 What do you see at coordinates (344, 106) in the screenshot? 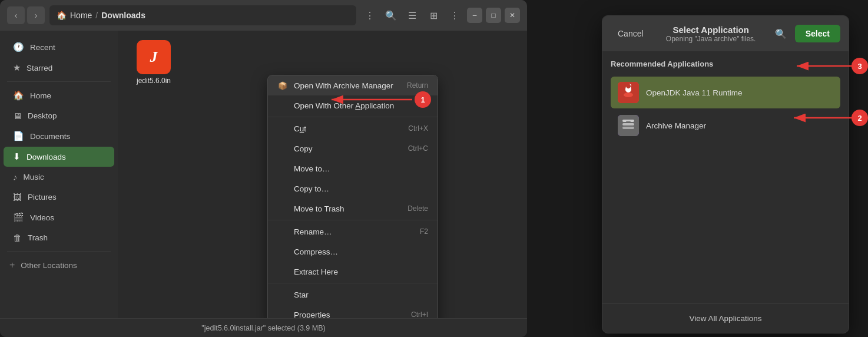
I see `ctx-open-other-label: Open With Other Application` at bounding box center [344, 106].